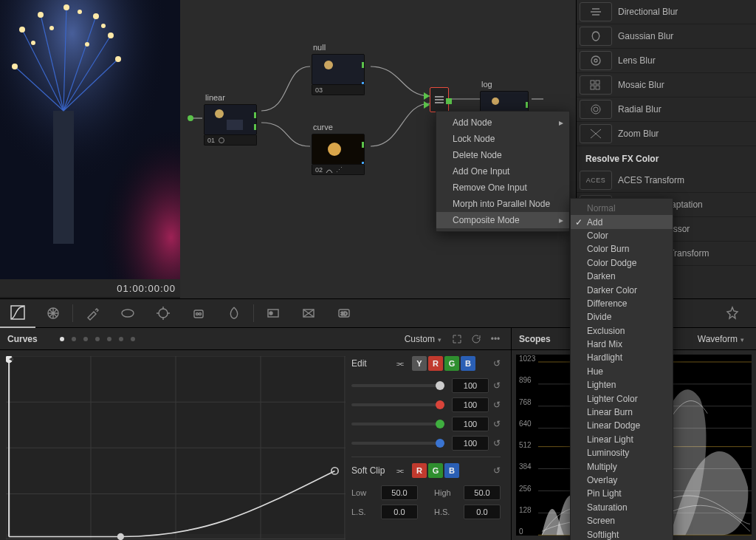 This screenshot has width=756, height=540. I want to click on reset-icon, so click(476, 339).